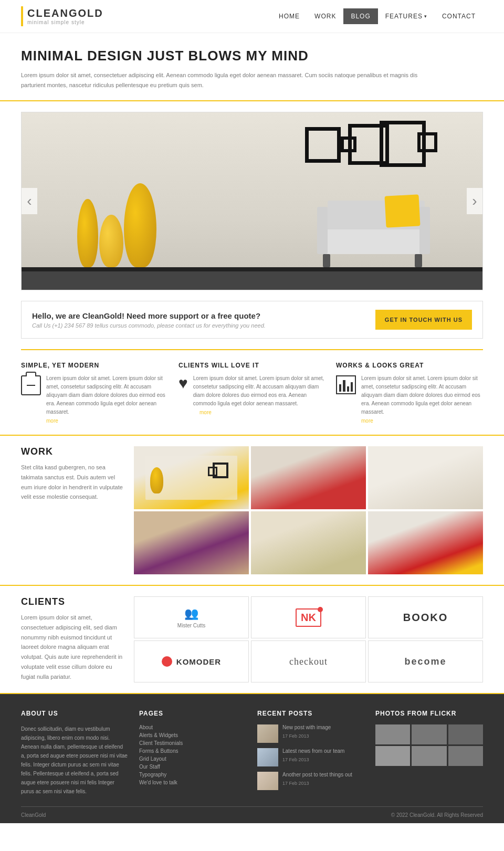 The image size is (504, 851). Describe the element at coordinates (425, 661) in the screenshot. I see `client-logo-become: become` at that location.